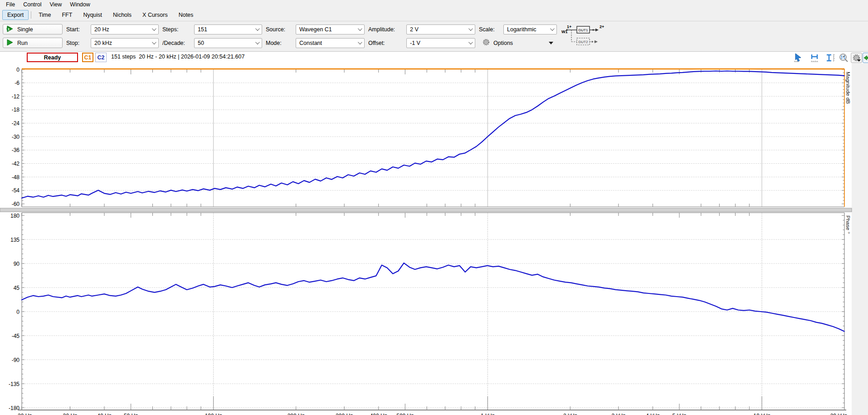 The width and height of the screenshot is (868, 415). What do you see at coordinates (799, 58) in the screenshot?
I see `pointer-mode-icon` at bounding box center [799, 58].